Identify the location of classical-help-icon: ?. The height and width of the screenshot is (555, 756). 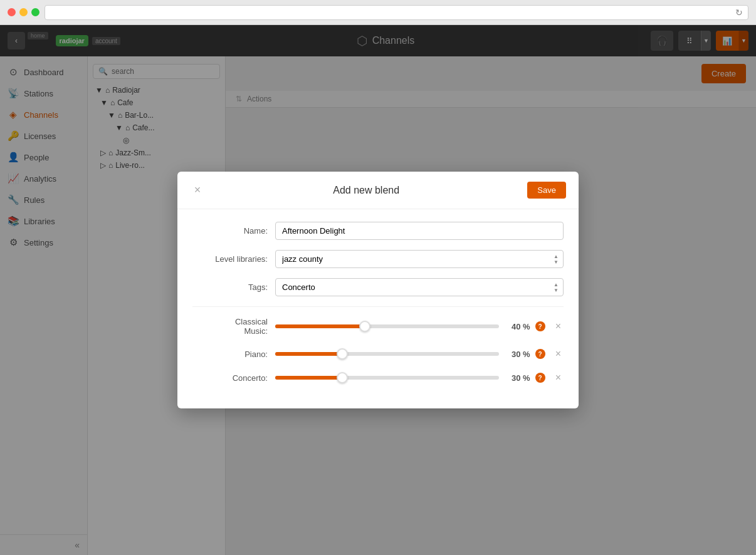
(540, 326).